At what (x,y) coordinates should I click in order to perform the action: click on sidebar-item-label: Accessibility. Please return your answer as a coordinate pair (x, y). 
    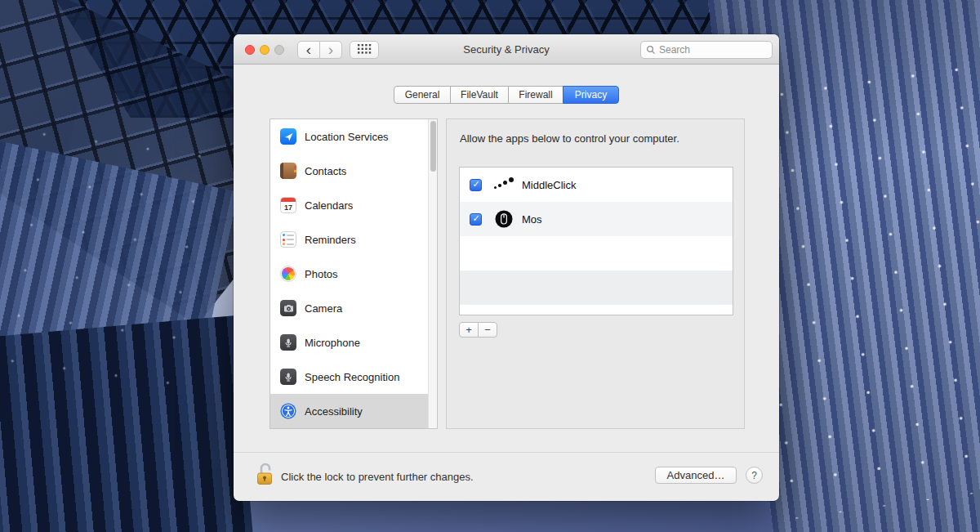
    Looking at the image, I should click on (333, 412).